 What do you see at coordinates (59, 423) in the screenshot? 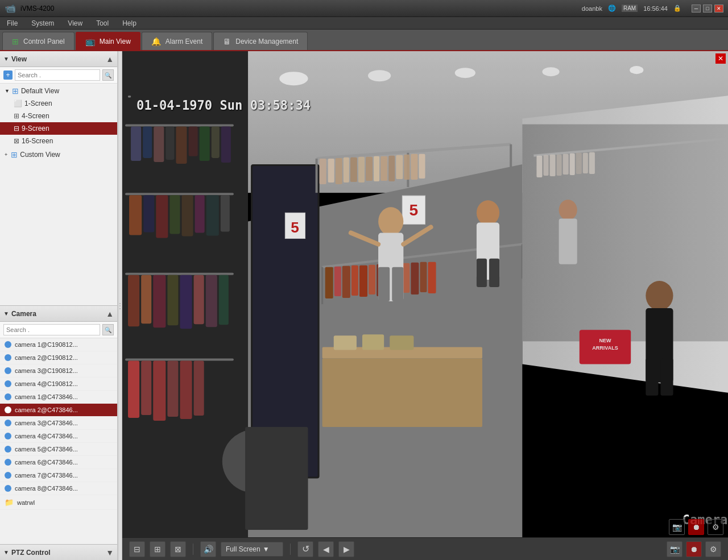
I see `camera-list-item-6: camera 3@C473846...` at bounding box center [59, 423].